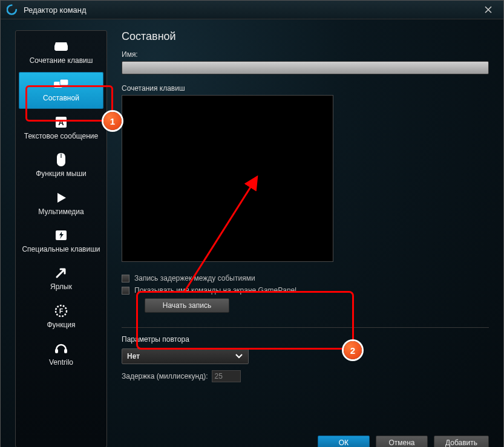 This screenshot has height=447, width=504. I want to click on svg-text: A, so click(61, 122).